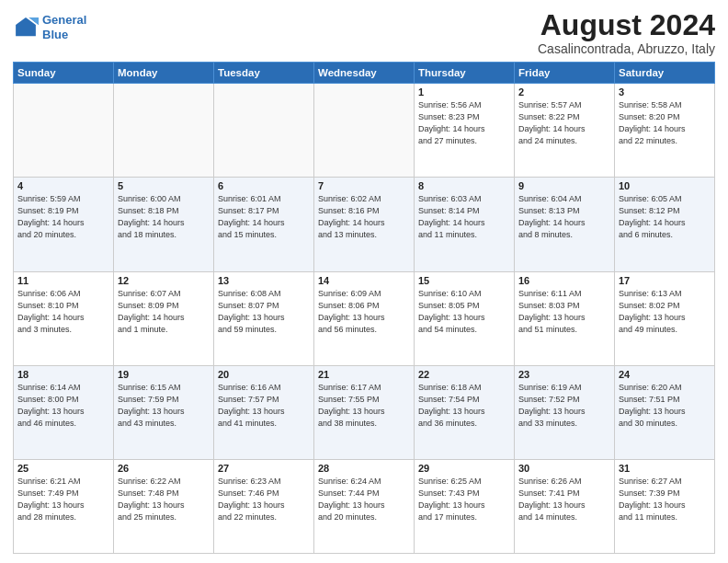 The image size is (728, 563). What do you see at coordinates (364, 318) in the screenshot?
I see `table-row: 14Sunrise: 6:09 AM Sunset: 8:06 PM Dayli…` at bounding box center [364, 318].